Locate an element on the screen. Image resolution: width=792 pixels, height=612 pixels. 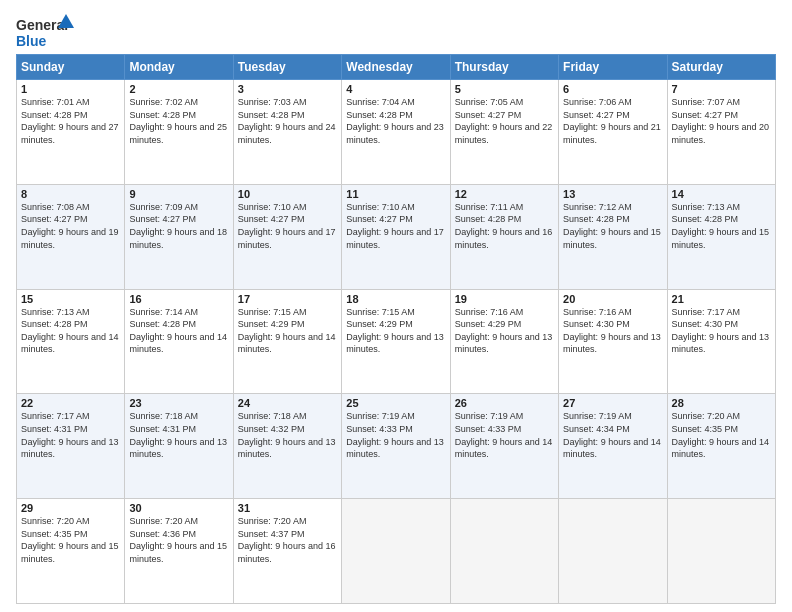
calendar-cell: 5Sunrise: 7:05 AMSunset: 4:27 PMDaylight… is located at coordinates (504, 132).